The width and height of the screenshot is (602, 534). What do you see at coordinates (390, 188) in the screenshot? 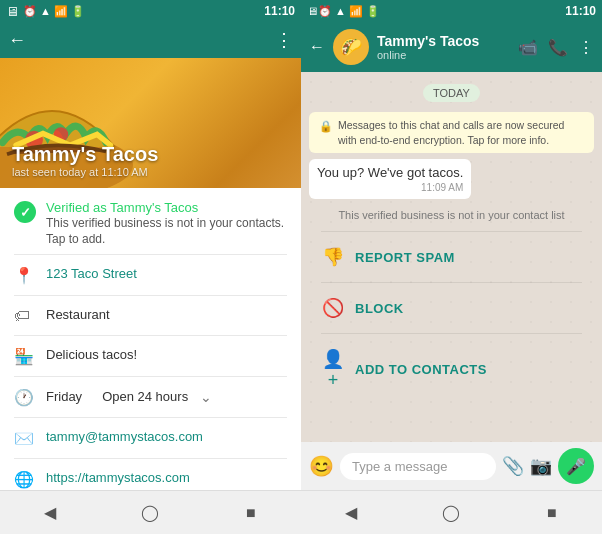
I see `message-time: 11:09 AM` at bounding box center [390, 188].